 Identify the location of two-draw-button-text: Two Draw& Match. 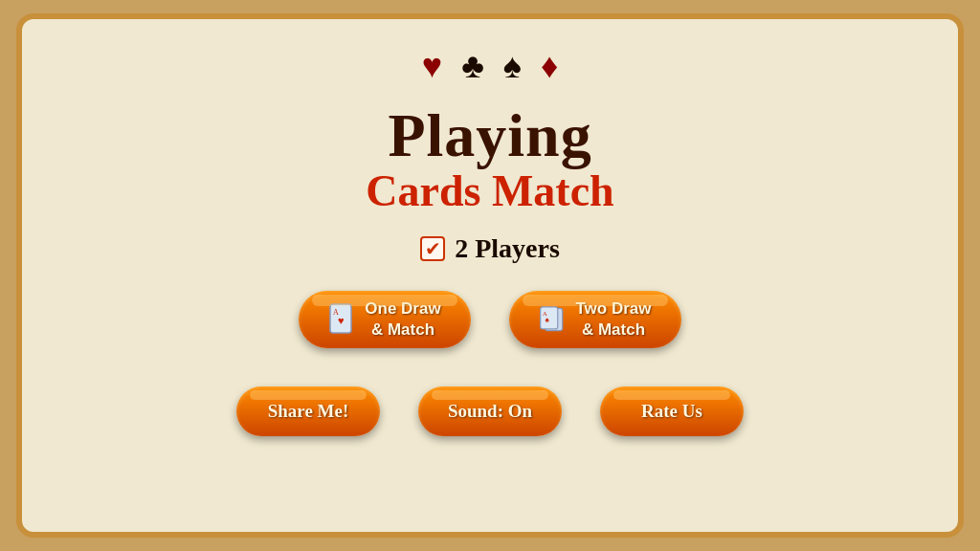
(612, 320).